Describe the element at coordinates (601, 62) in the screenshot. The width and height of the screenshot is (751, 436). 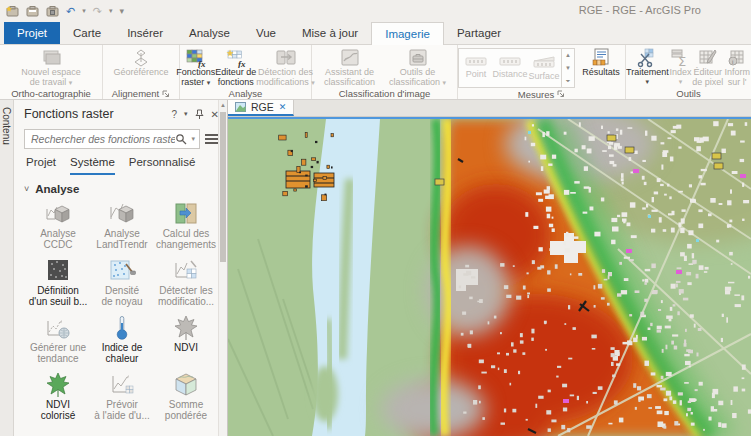
I see `resultats-button: Résultats` at that location.